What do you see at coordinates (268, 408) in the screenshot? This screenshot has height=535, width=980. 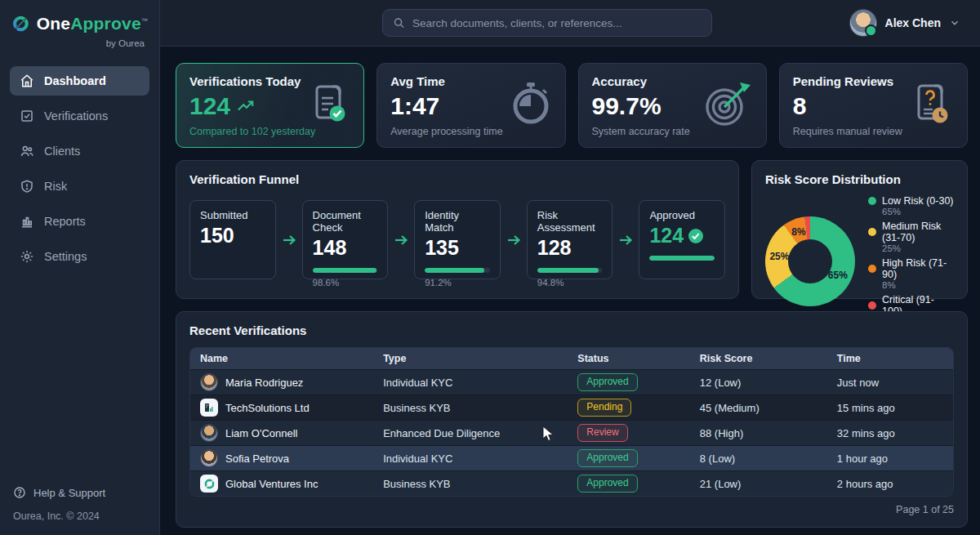 I see `client-name: TechSolutions Ltd` at bounding box center [268, 408].